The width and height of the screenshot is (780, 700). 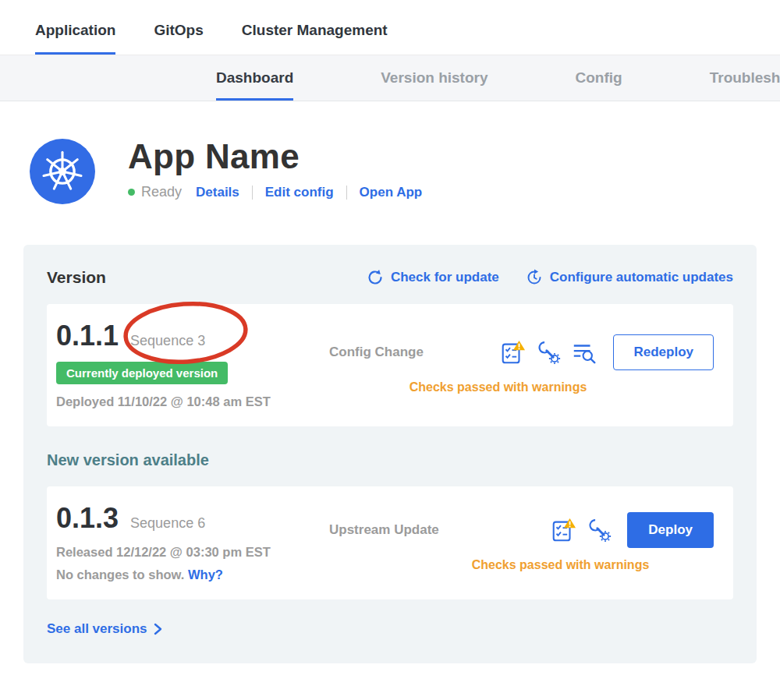 What do you see at coordinates (375, 278) in the screenshot?
I see `refresh-icon` at bounding box center [375, 278].